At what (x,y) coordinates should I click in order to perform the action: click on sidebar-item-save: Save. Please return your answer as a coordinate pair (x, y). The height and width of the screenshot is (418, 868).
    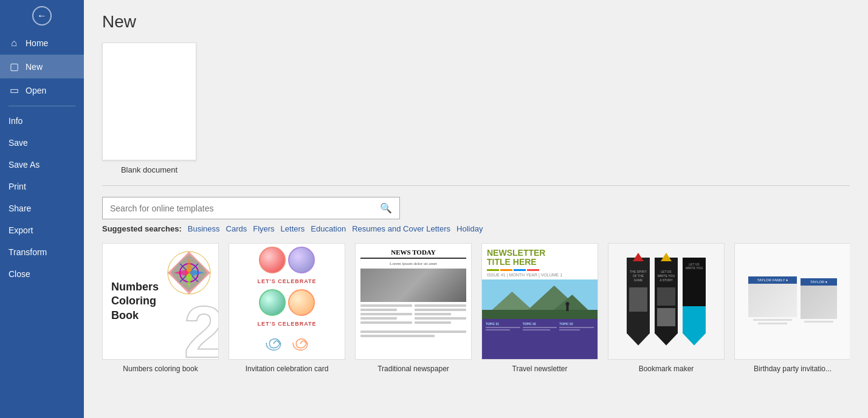
    Looking at the image, I should click on (42, 143).